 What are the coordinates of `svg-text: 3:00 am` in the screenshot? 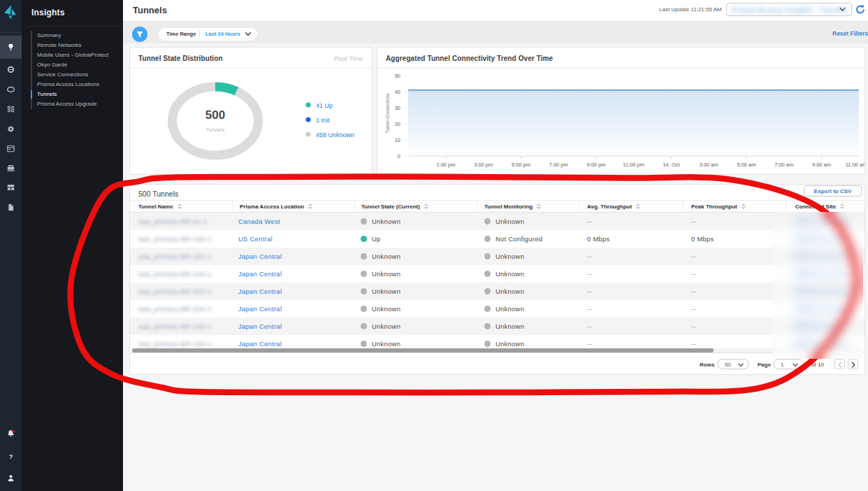 It's located at (709, 165).